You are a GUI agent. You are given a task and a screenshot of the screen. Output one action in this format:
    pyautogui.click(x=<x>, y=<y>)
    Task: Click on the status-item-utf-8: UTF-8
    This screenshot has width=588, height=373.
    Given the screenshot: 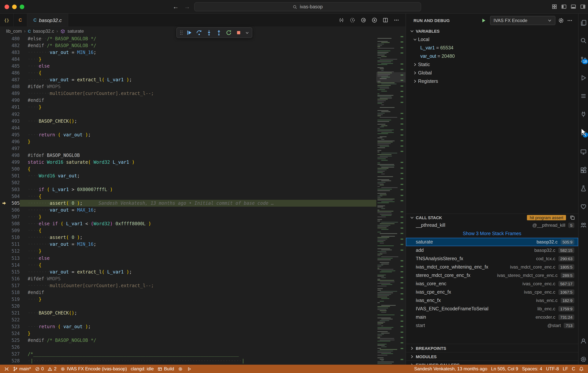 What is the action you would take?
    pyautogui.click(x=553, y=369)
    